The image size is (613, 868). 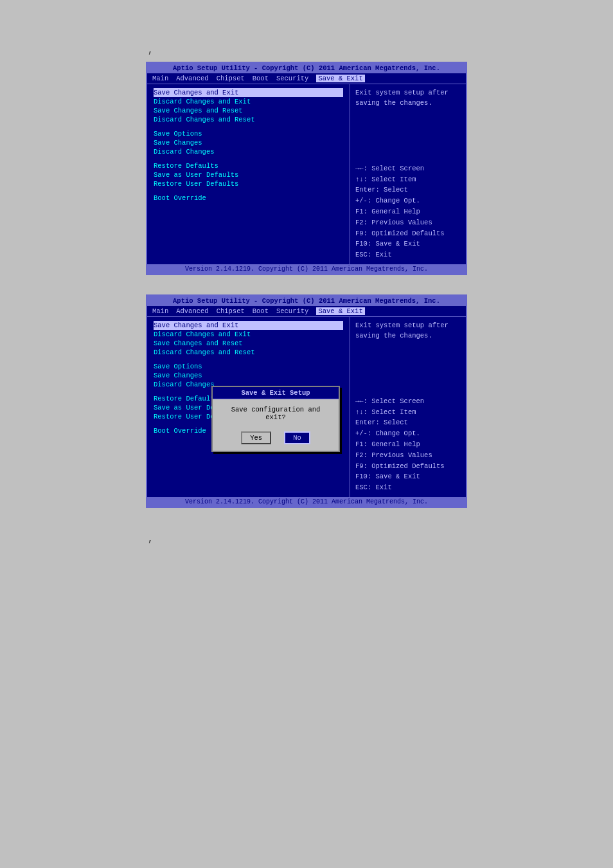 I want to click on bios2-dialog-body: Save configuration and exit?, so click(x=276, y=413).